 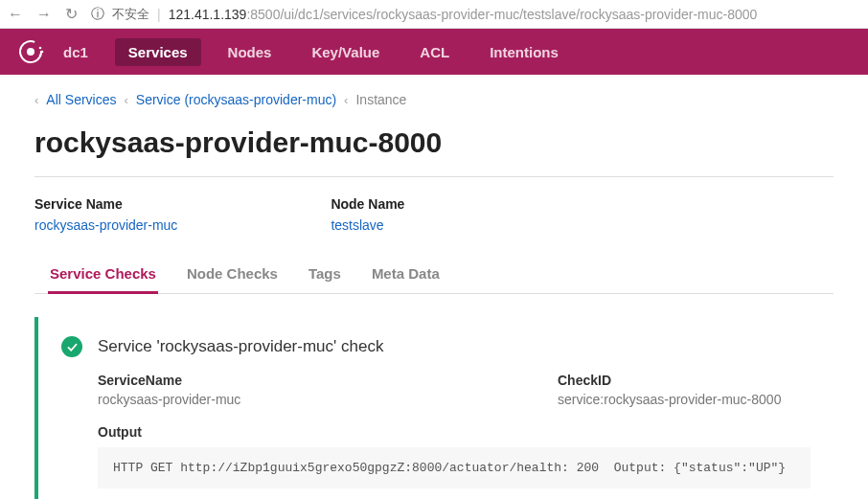 I want to click on url-text: 121.41.1.139:8500/ui/dc1/services/rockys…, so click(x=464, y=14).